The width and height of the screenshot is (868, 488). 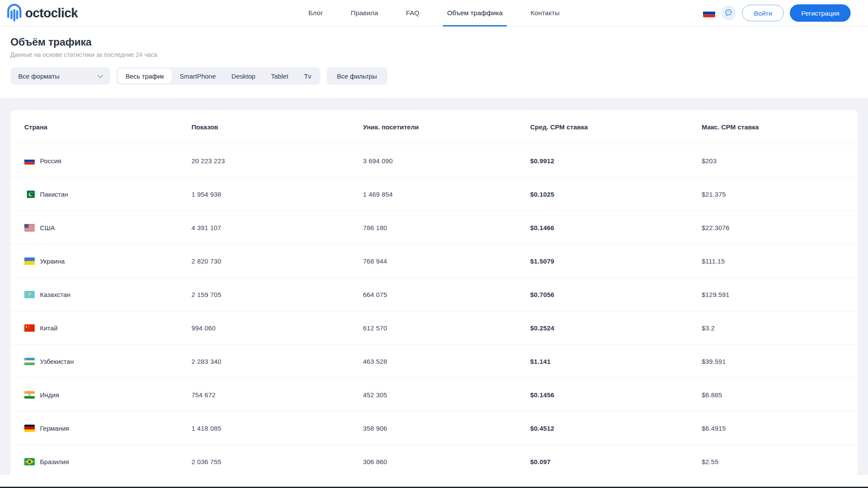 What do you see at coordinates (413, 13) in the screenshot?
I see `nav-item-2: FAQ` at bounding box center [413, 13].